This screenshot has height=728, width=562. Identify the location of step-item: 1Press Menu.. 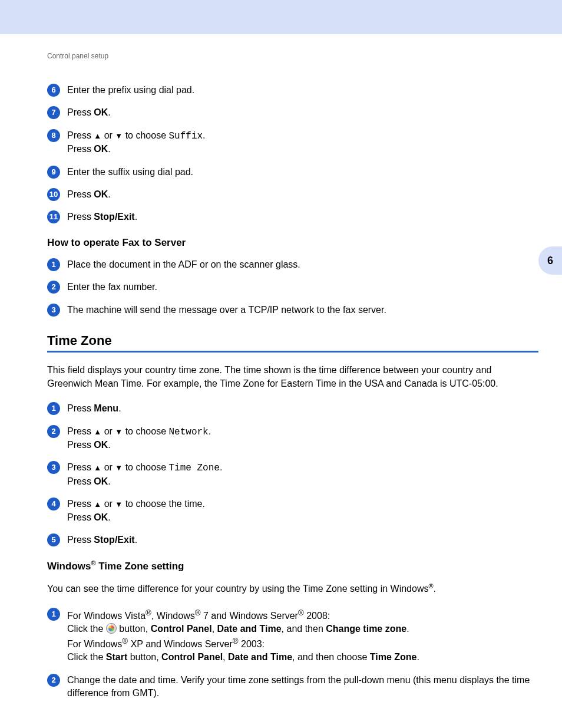
(293, 409).